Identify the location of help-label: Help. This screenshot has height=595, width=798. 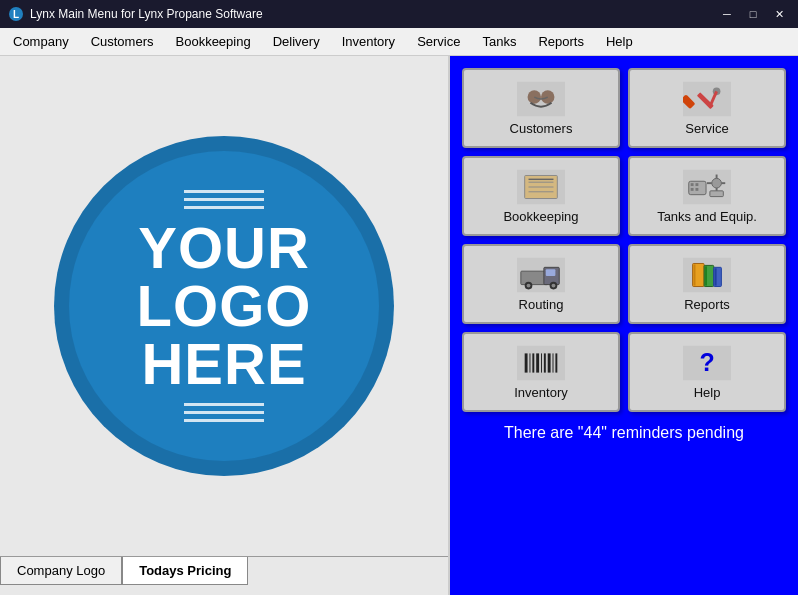
(708, 392).